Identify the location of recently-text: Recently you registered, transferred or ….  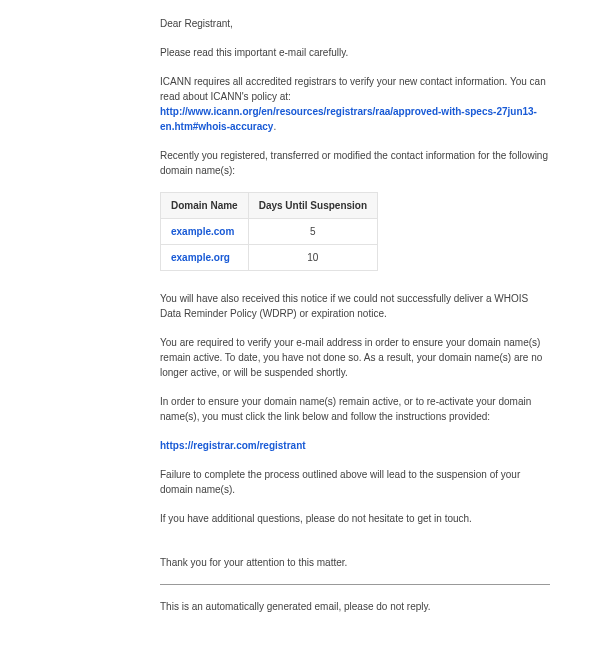
(355, 163).